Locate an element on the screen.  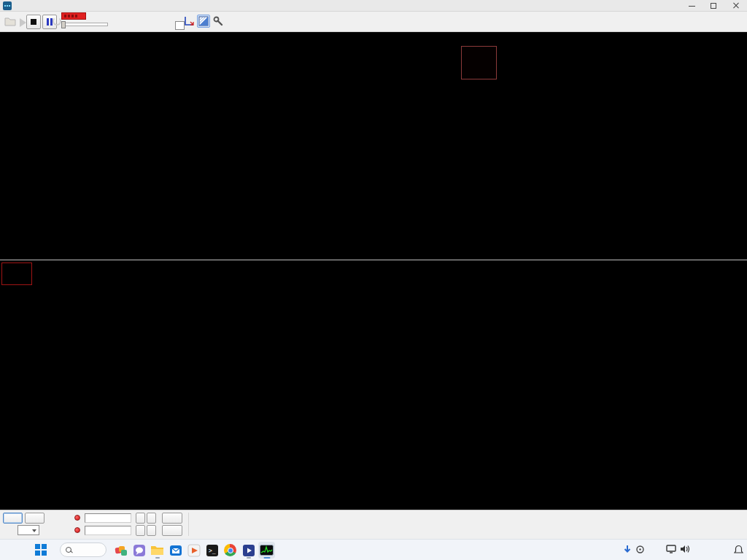
ovl2-s-button is located at coordinates (152, 531).